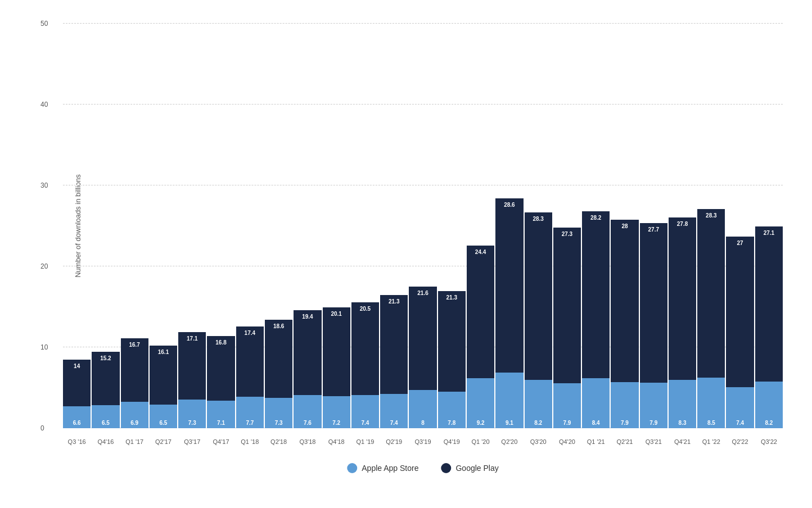  I want to click on bar-group: 27.77.9, so click(653, 226).